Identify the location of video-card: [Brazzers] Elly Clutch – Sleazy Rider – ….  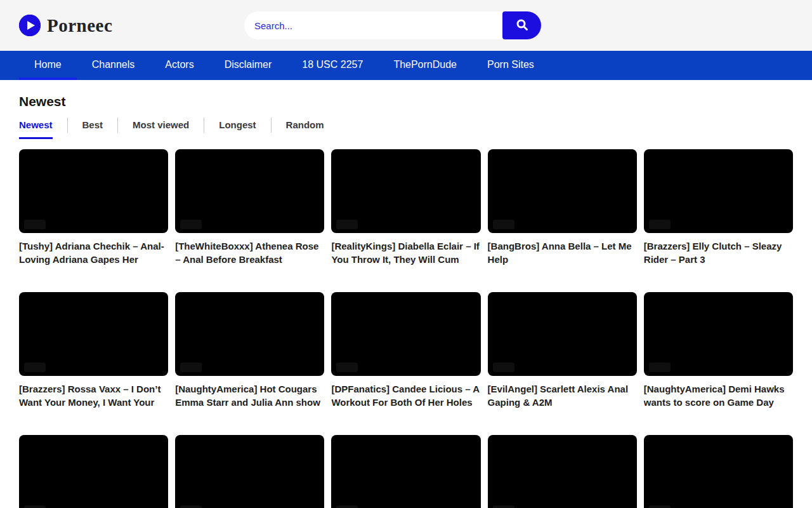
(718, 208).